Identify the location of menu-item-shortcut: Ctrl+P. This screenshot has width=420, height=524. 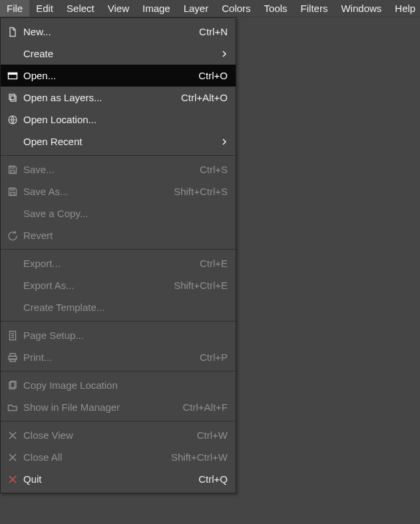
(214, 357).